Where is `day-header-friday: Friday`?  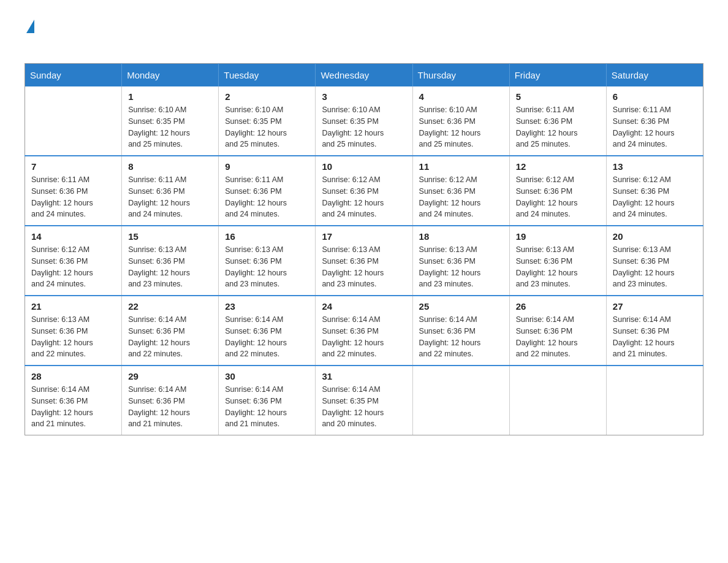 day-header-friday: Friday is located at coordinates (558, 75).